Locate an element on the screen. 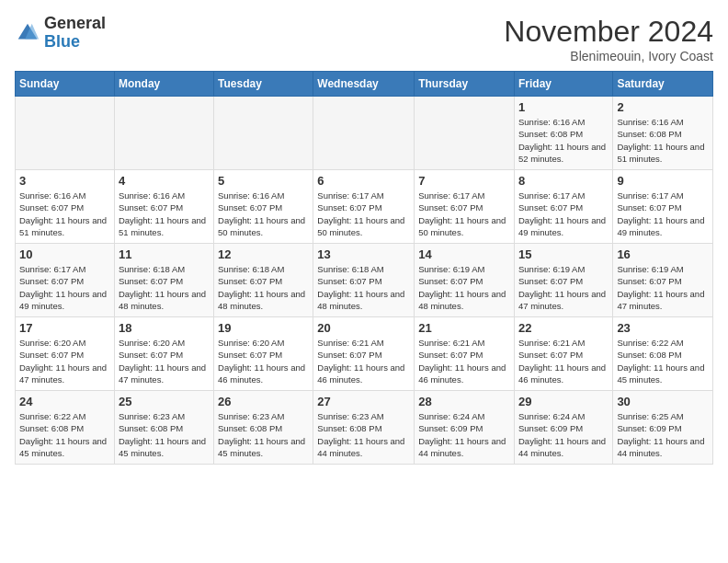  day-number: 14 is located at coordinates (464, 254).